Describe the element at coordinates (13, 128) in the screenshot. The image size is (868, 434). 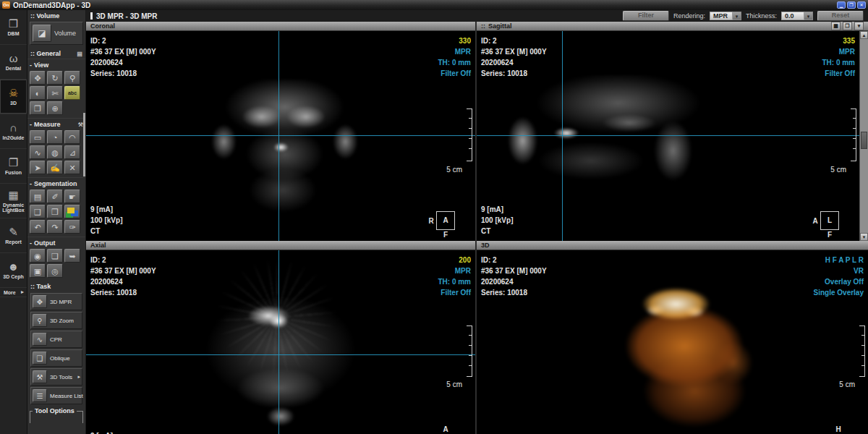
I see `guide-arch-icon: ∩` at that location.